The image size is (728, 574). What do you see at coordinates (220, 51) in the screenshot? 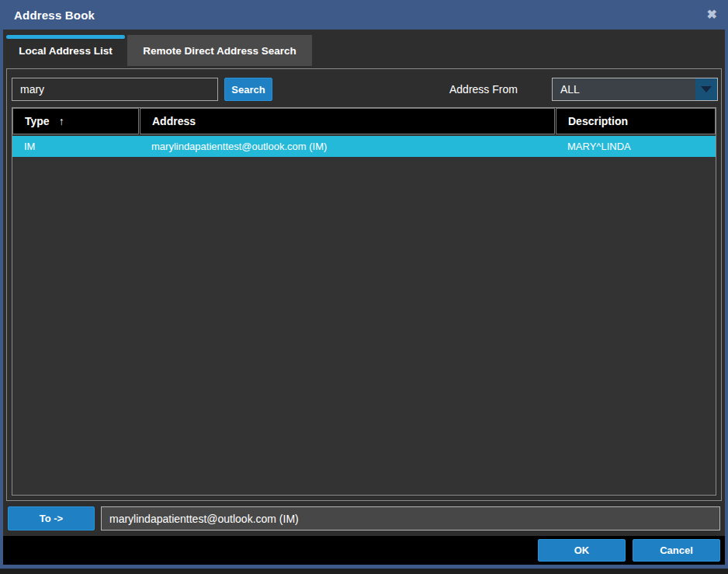
I see `tab-label: Remote Direct Address Search` at bounding box center [220, 51].